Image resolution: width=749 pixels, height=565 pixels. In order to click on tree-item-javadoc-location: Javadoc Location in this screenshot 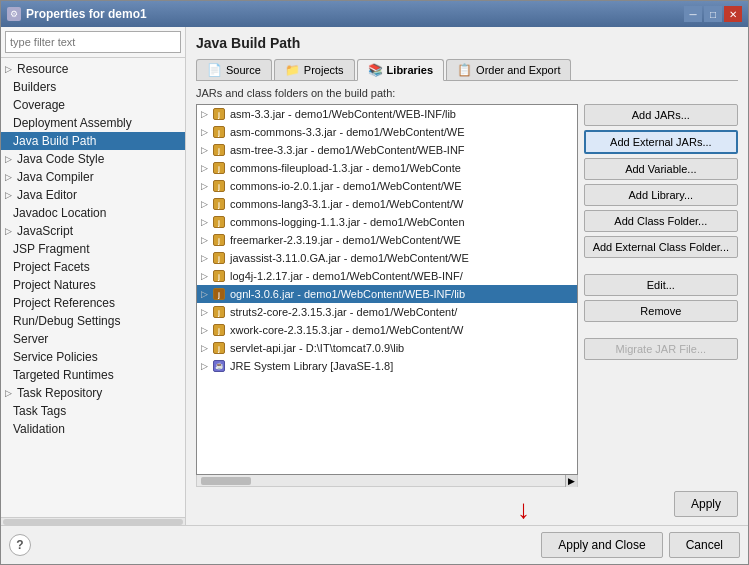, I will do `click(93, 213)`.